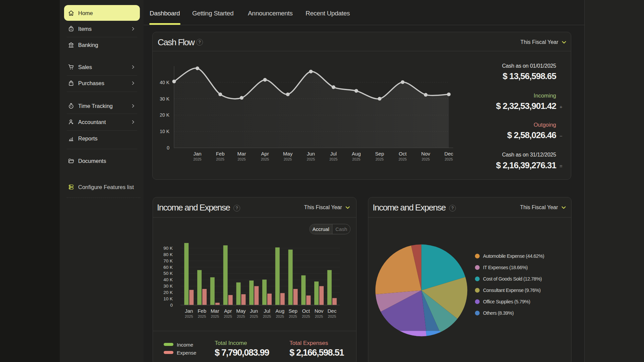 Image resolution: width=644 pixels, height=362 pixels. What do you see at coordinates (168, 261) in the screenshot?
I see `svg-text: 70 K` at bounding box center [168, 261].